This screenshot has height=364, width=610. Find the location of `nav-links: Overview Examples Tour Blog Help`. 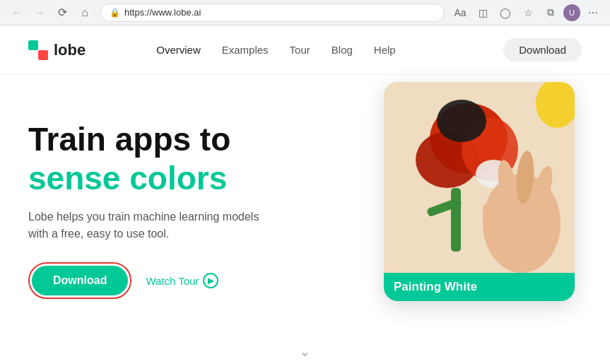

nav-links: Overview Examples Tour Blog Help is located at coordinates (329, 49).